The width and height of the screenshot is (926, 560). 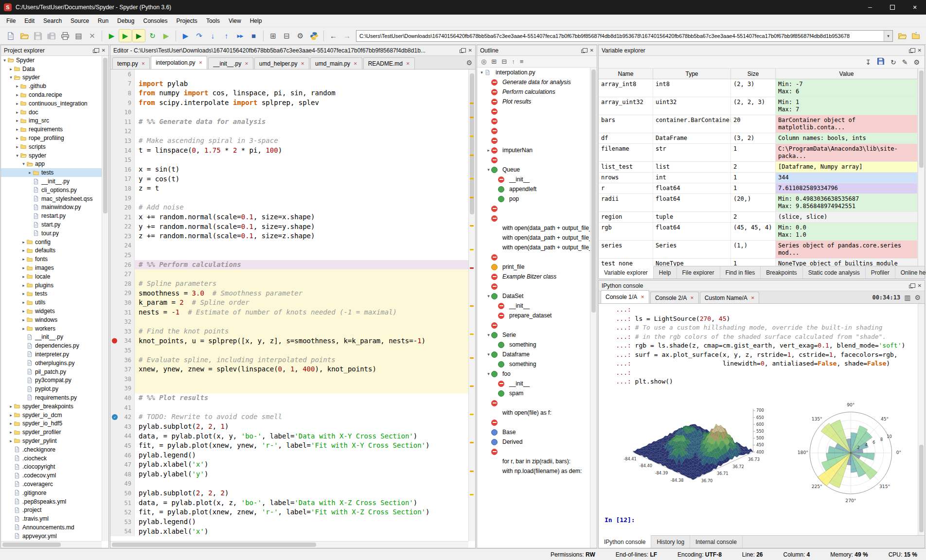 What do you see at coordinates (534, 354) in the screenshot?
I see `outline-item-Dataframe: ▾Dataframe` at bounding box center [534, 354].